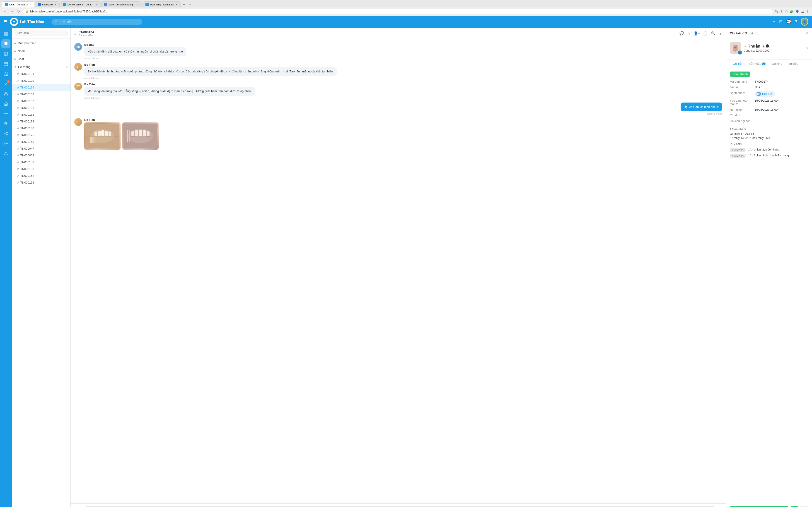  Describe the element at coordinates (713, 34) in the screenshot. I see `search-icon: 🔍` at that location.